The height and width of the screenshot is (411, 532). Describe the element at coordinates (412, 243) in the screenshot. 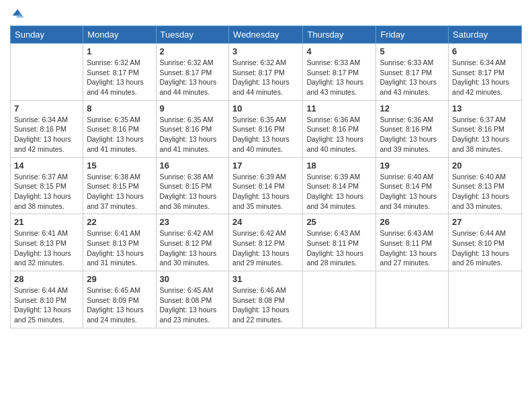

I see `table-row: 26Sunrise: 6:43 AMSunset: 8:11 PMDayligh…` at that location.